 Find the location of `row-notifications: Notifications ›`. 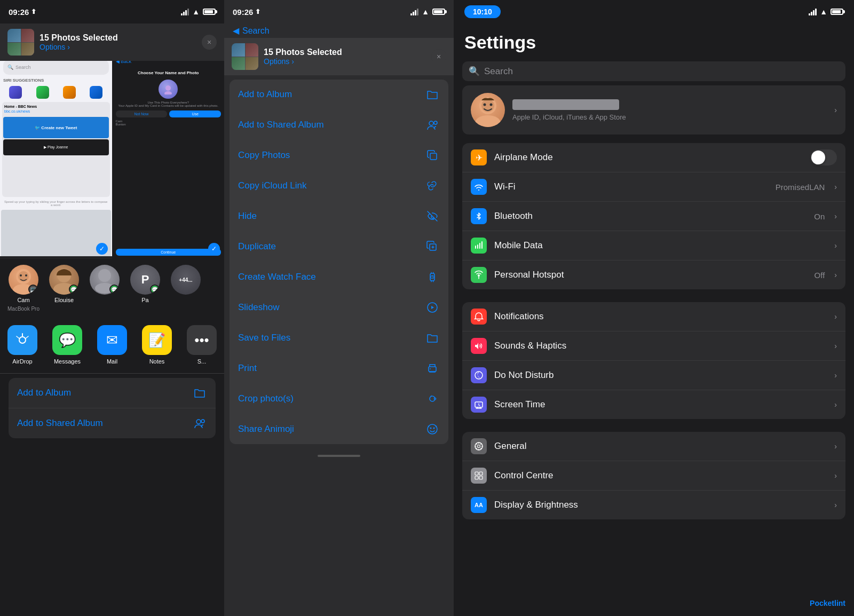

row-notifications: Notifications › is located at coordinates (654, 317).